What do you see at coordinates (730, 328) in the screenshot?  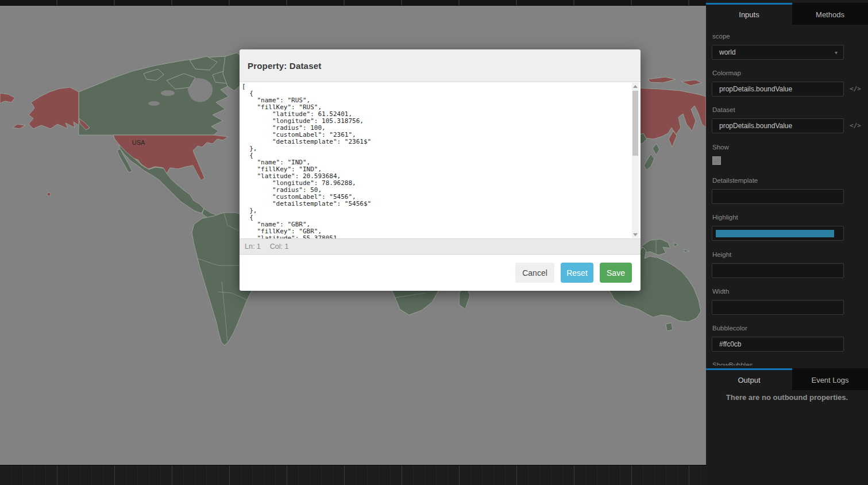 I see `bubblecolor-label: Bubblecolor` at bounding box center [730, 328].